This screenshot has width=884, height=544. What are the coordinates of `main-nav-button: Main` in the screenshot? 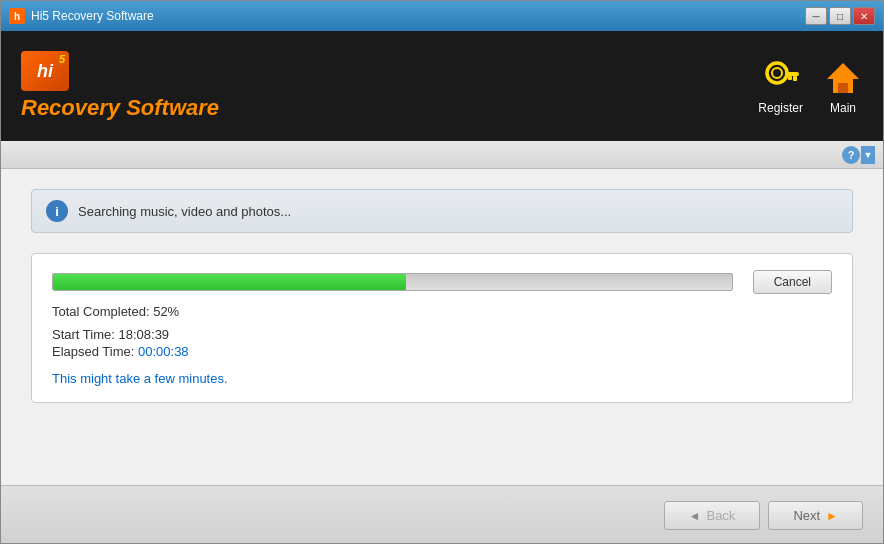 It's located at (843, 86).